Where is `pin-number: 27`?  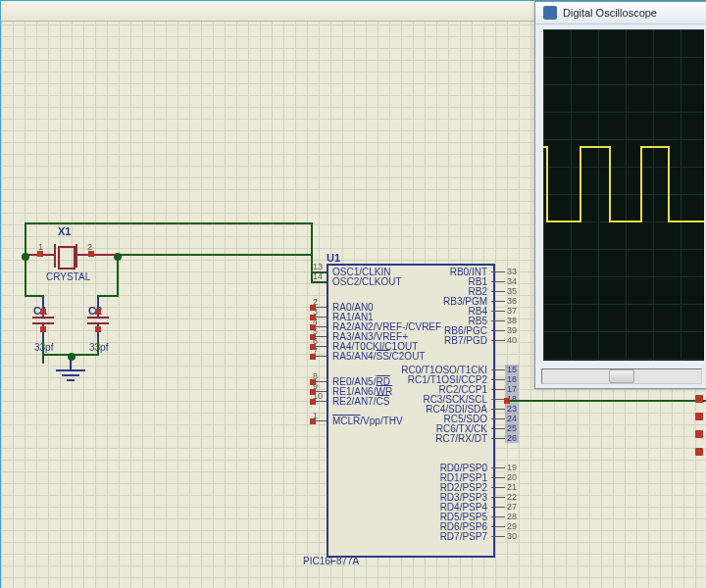 pin-number: 27 is located at coordinates (512, 507).